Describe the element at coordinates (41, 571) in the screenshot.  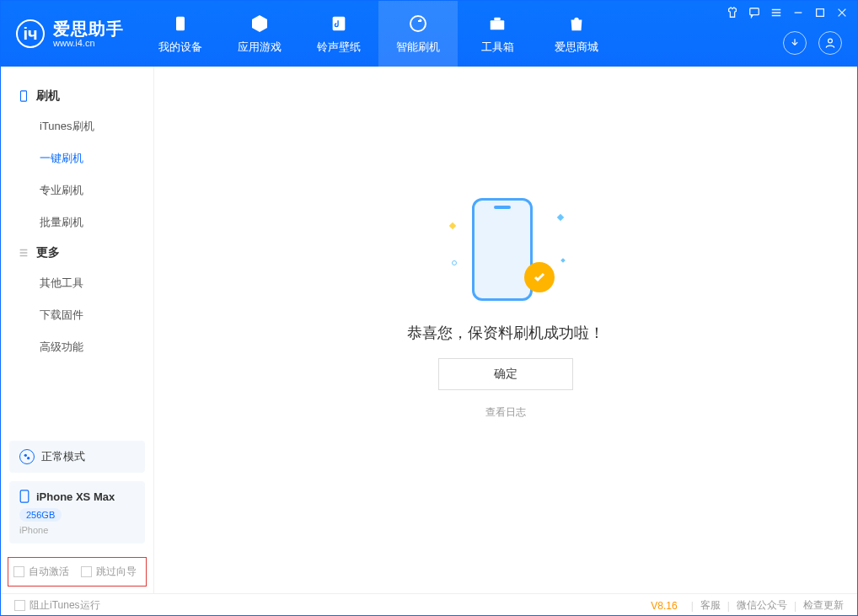
I see `checkbox-auto-activate: 自动激活` at that location.